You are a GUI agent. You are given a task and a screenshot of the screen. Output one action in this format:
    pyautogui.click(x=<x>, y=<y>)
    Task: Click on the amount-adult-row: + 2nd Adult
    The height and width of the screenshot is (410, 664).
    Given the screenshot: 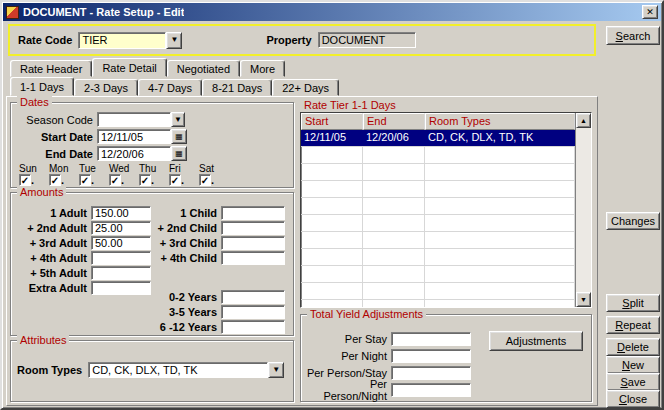 What is the action you would take?
    pyautogui.click(x=82, y=228)
    